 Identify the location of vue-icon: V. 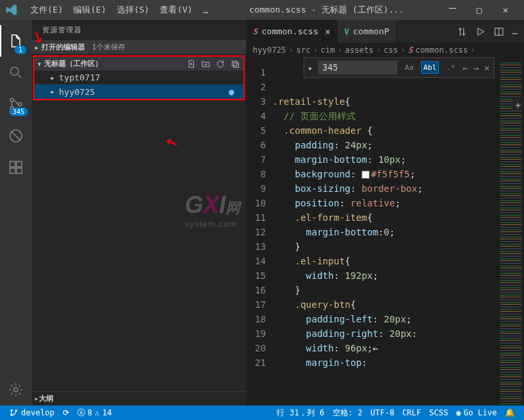
(347, 32).